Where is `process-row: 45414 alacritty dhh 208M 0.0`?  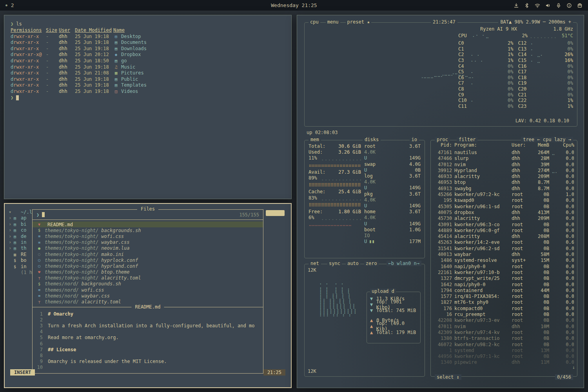
process-row: 45414 alacritty dhh 208M 0.0 is located at coordinates (504, 237).